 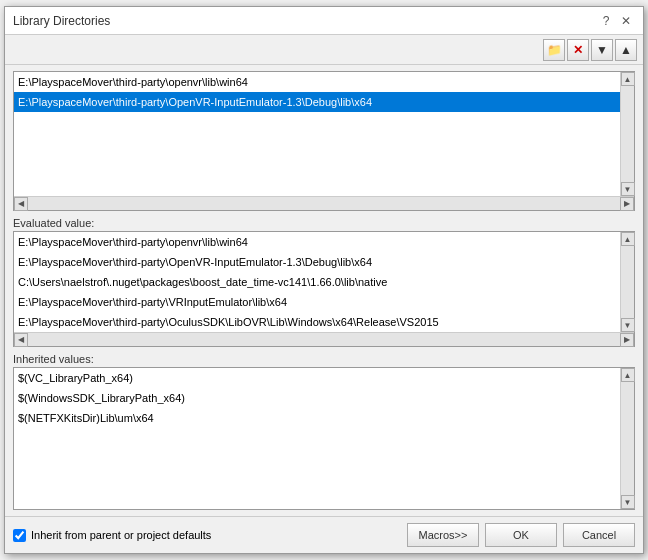 I want to click on evaluated-scrollbar-h: ◀ ▶, so click(x=324, y=339).